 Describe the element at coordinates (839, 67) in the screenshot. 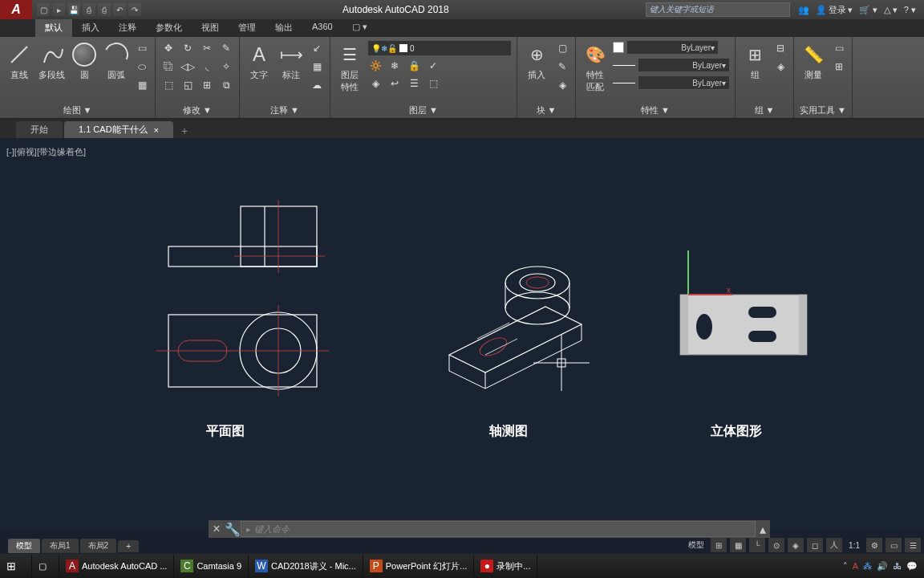

I see `calc-icon: ⊞` at that location.